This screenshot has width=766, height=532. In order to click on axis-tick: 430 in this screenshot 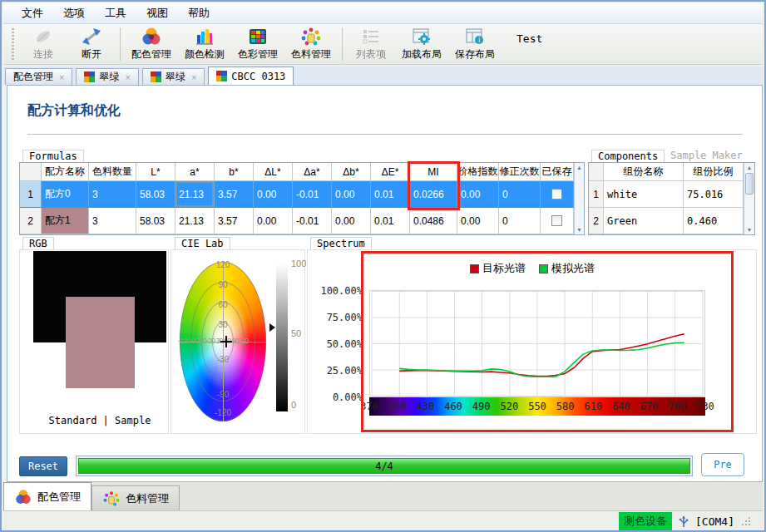, I will do `click(425, 406)`.